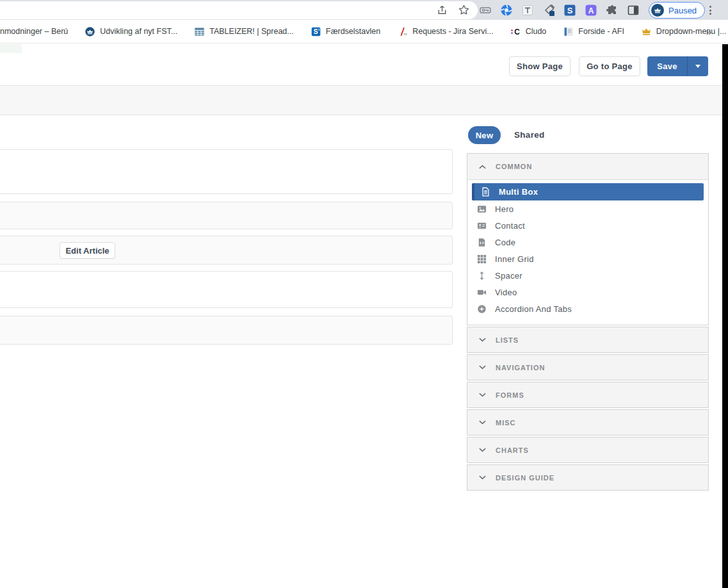 The height and width of the screenshot is (588, 728). Describe the element at coordinates (528, 10) in the screenshot. I see `tbox-extension-icon` at that location.